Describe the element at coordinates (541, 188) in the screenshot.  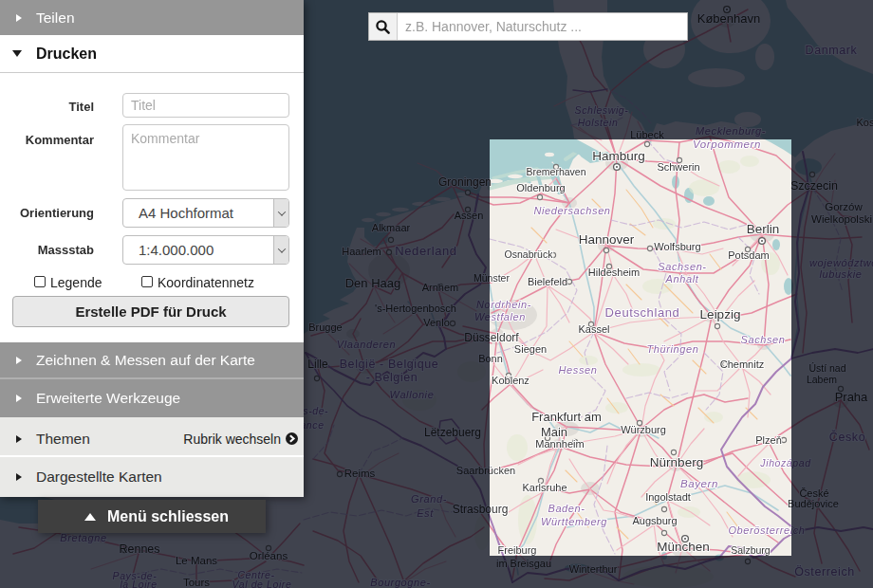
I see `svg-text: Oldenburg` at that location.